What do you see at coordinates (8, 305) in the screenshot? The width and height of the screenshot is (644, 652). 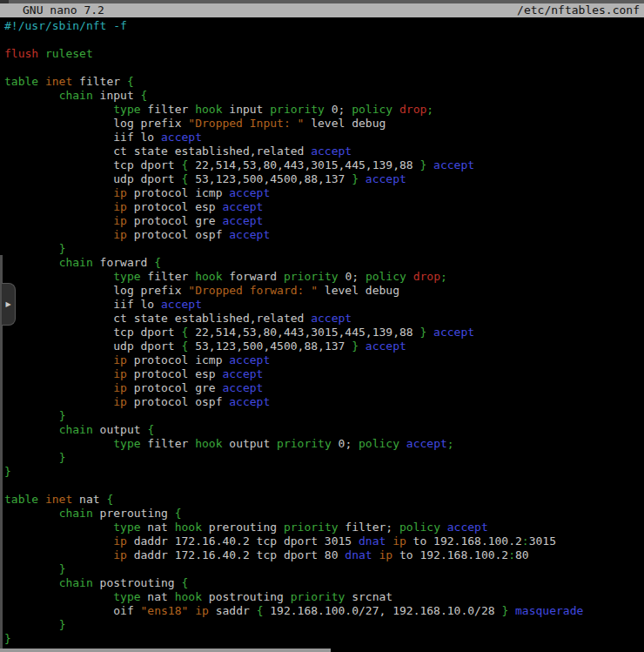 I see `expand-arrow-icon: ▶` at bounding box center [8, 305].